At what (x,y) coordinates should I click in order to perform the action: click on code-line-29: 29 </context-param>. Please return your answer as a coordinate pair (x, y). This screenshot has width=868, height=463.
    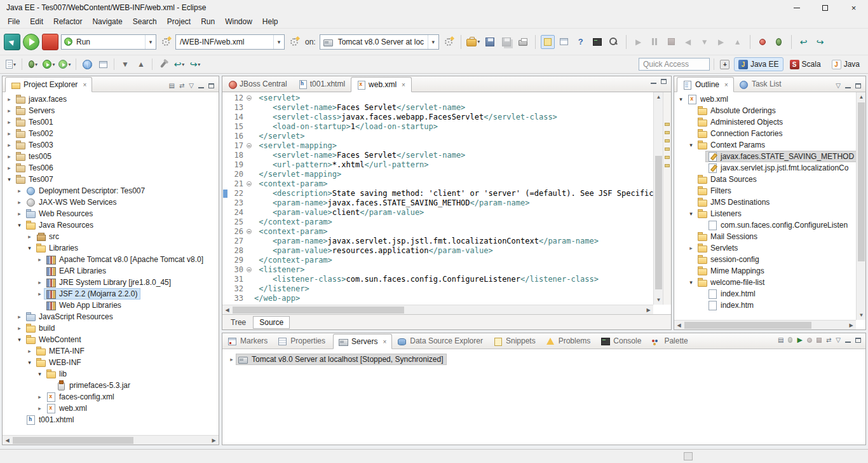
    Looking at the image, I should click on (438, 261).